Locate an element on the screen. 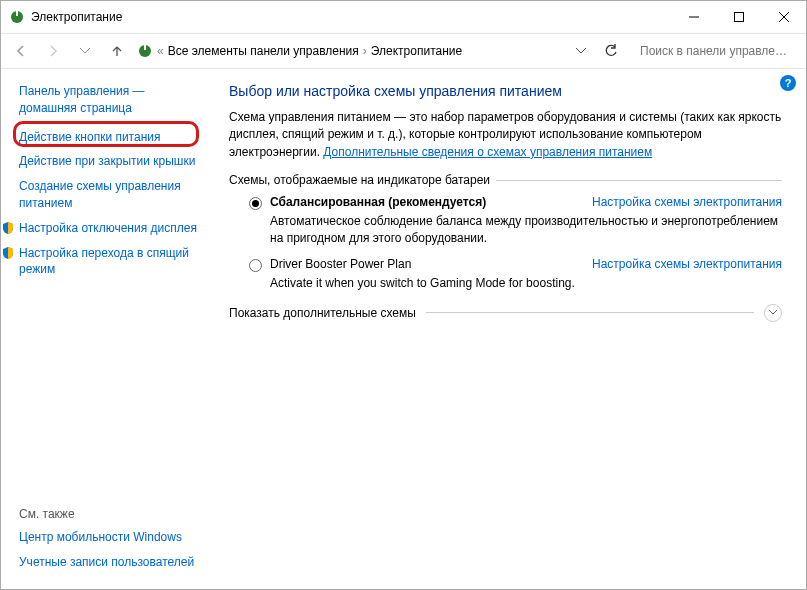 The height and width of the screenshot is (590, 807). app-icon is located at coordinates (17, 17).